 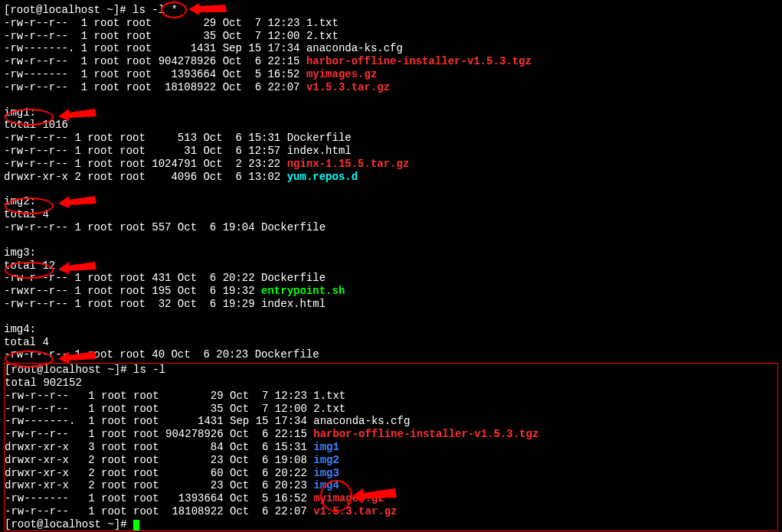 What do you see at coordinates (391, 138) in the screenshot?
I see `file-row: -rw-r--r-- 1 root root 513 Oct 6 15:31 D…` at bounding box center [391, 138].